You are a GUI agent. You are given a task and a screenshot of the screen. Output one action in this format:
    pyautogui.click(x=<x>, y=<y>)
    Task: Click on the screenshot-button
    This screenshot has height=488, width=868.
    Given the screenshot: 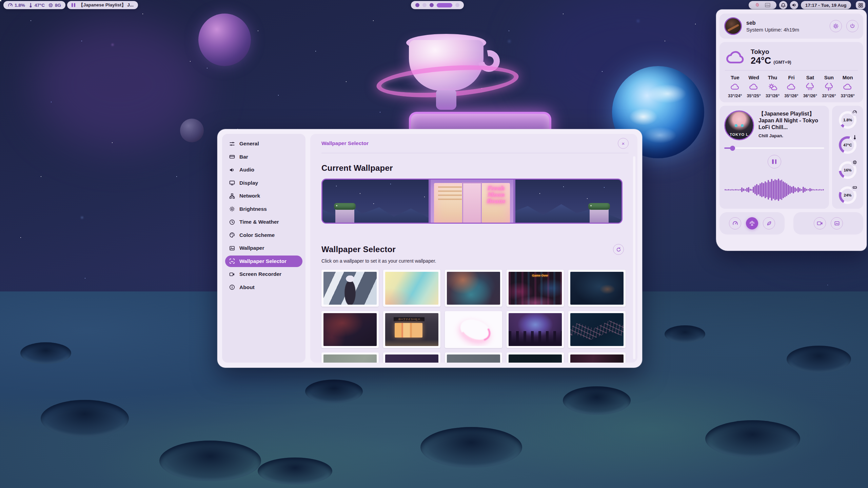 What is the action you would take?
    pyautogui.click(x=837, y=223)
    